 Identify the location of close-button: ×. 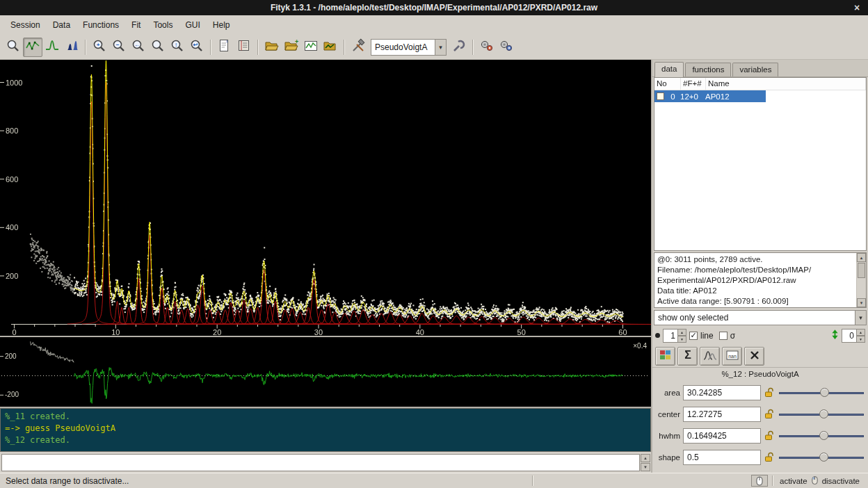
(857, 8).